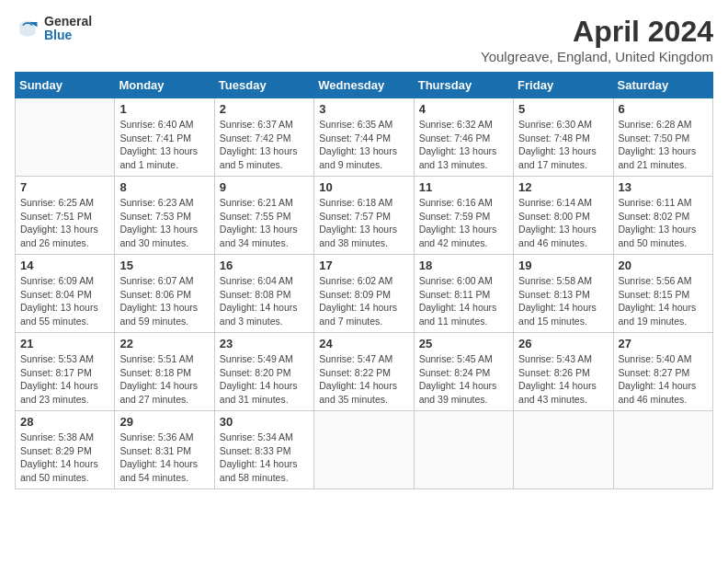 The image size is (728, 563). What do you see at coordinates (364, 138) in the screenshot?
I see `calendar-cell: 3Sunrise: 6:35 AMSunset: 7:44 PMDaylight…` at bounding box center [364, 138].